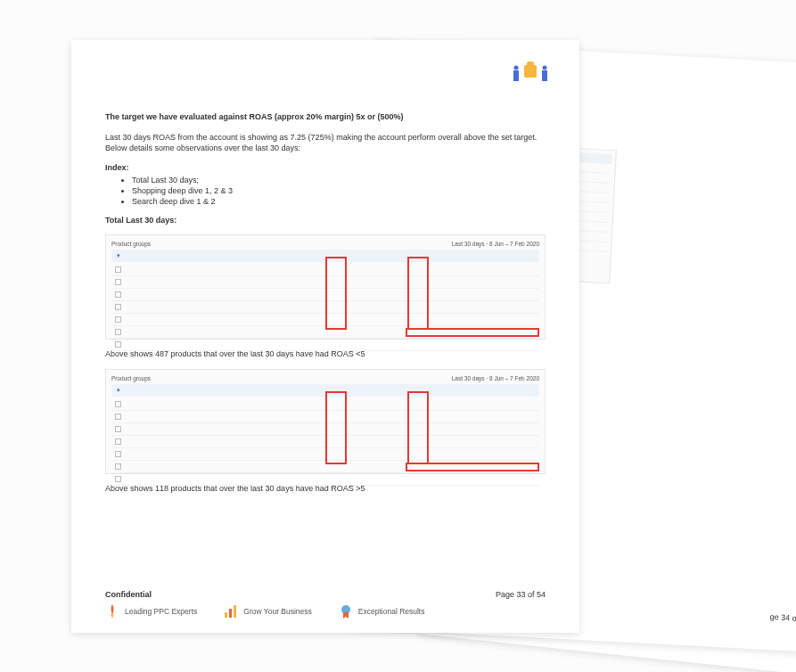 This screenshot has height=672, width=796. Describe the element at coordinates (128, 594) in the screenshot. I see `confidential-label: Confidential` at that location.